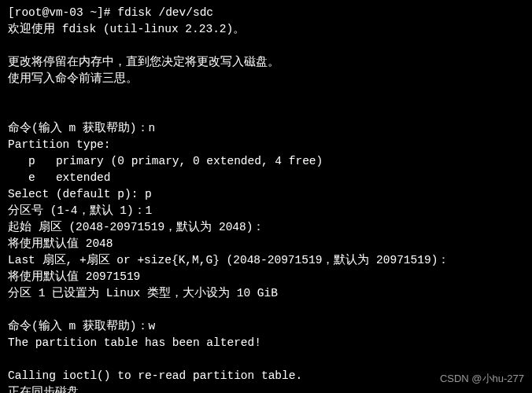 This screenshot has width=532, height=393. I want to click on terminal-line: e extended, so click(266, 178).